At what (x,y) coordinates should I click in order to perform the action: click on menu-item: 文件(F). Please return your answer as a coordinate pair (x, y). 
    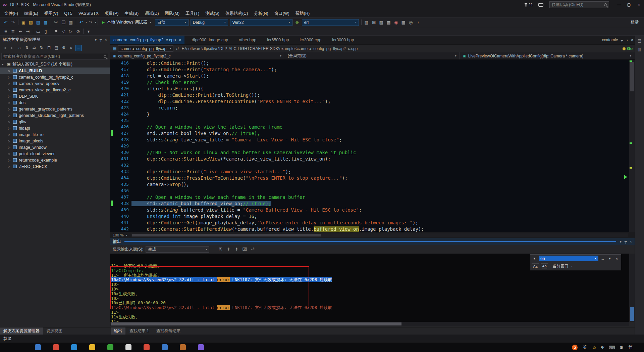
    Looking at the image, I should click on (11, 13).